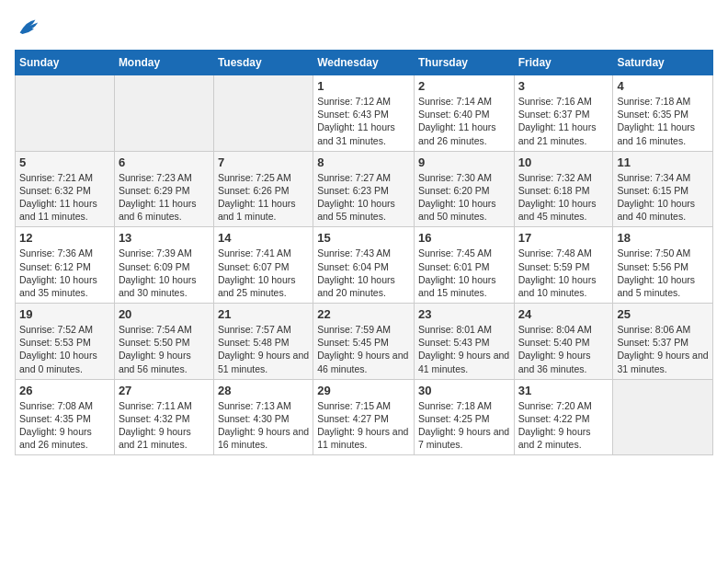 This screenshot has height=563, width=728. Describe the element at coordinates (64, 390) in the screenshot. I see `day-number: 26` at that location.